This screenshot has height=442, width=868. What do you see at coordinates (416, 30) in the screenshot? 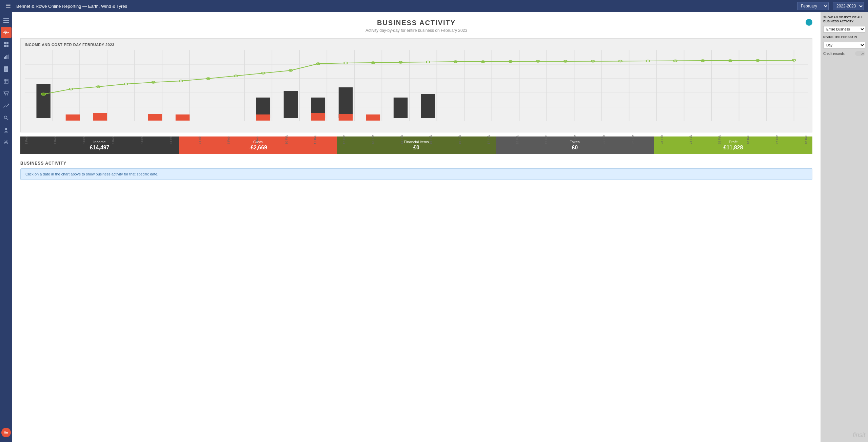
I see `page-subtitle: Activity day-by-day for entire business …` at bounding box center [416, 30].